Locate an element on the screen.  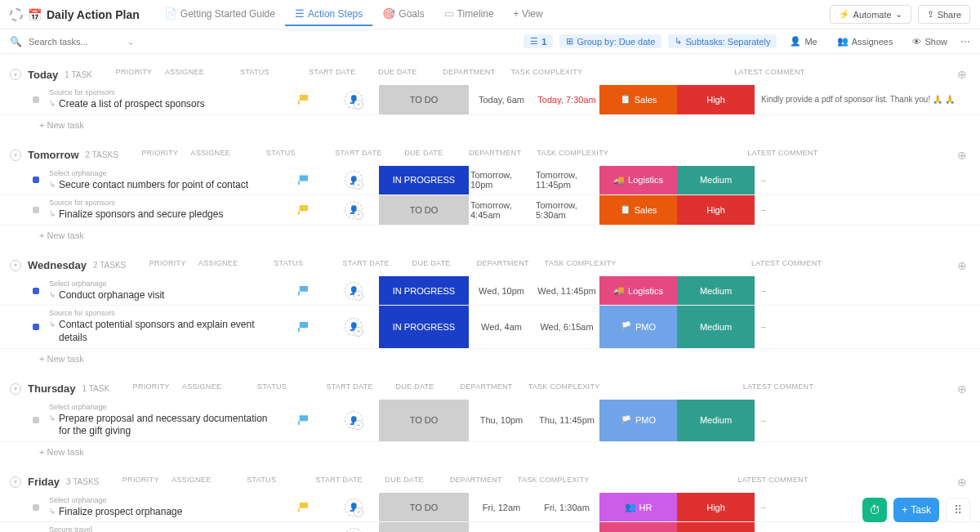
department-cell: 👥 HR is located at coordinates (639, 507).